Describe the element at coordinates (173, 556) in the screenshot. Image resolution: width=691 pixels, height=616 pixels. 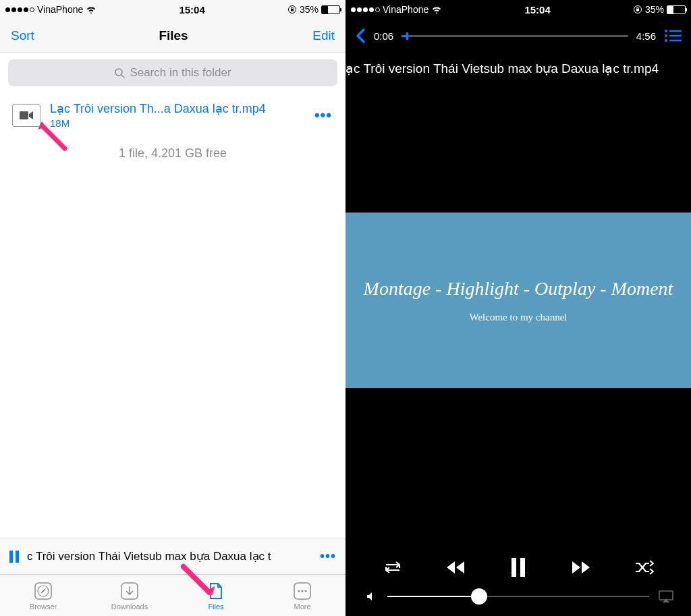
I see `now-playing-bar: c Trôi version Thái Vietsub max bựa Daxu…` at that location.